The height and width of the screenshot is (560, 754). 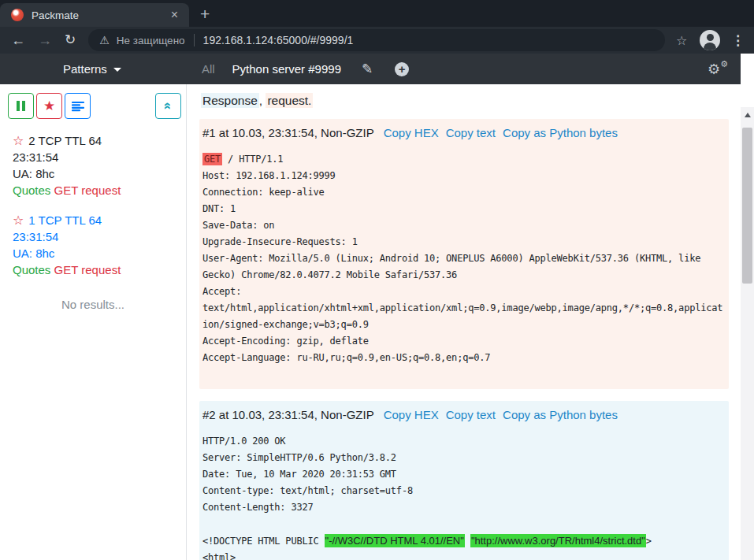 What do you see at coordinates (169, 106) in the screenshot?
I see `double-chevron-up-icon: «` at bounding box center [169, 106].